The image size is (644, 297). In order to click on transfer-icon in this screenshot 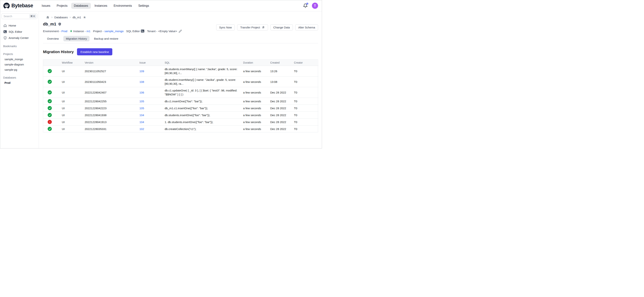, I will do `click(264, 27)`.